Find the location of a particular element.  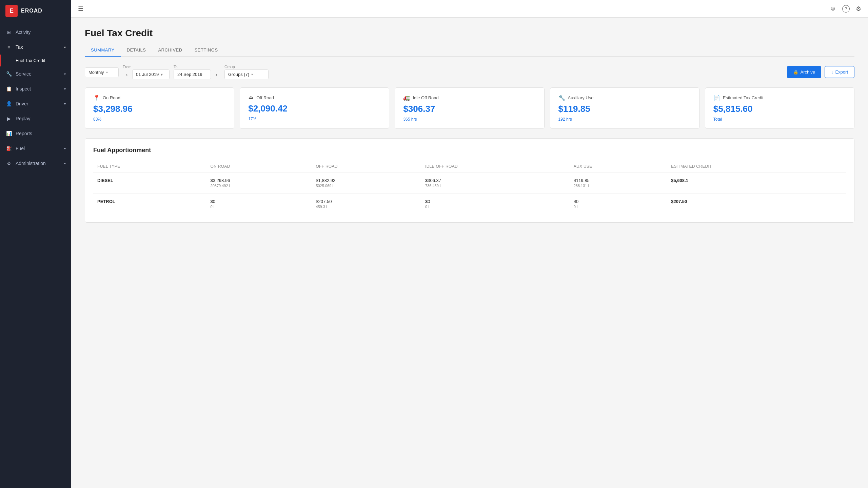

sidebar-item-administration: ⚙ Administration ▾ is located at coordinates (36, 163).